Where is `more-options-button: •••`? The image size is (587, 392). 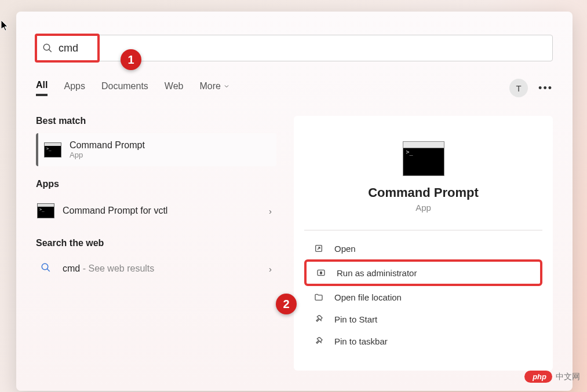 more-options-button: ••• is located at coordinates (546, 88).